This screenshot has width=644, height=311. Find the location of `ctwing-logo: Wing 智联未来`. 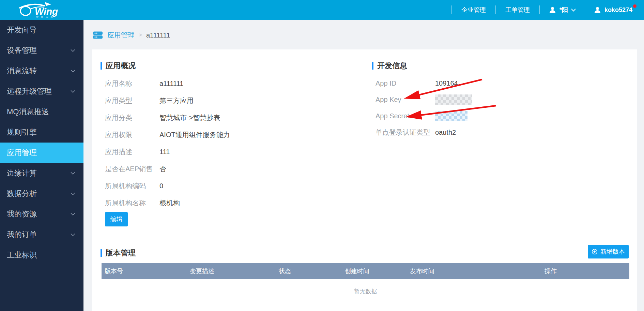

ctwing-logo: Wing 智联未来 is located at coordinates (41, 11).